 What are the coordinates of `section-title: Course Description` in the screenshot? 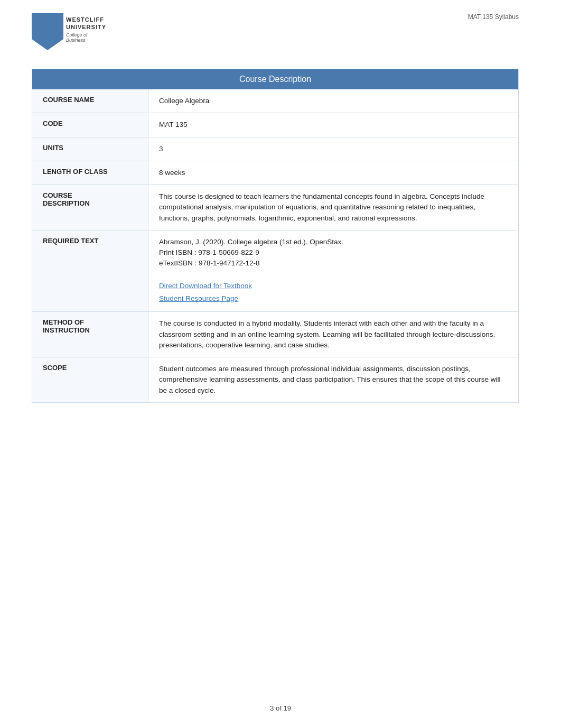 It's located at (276, 79).